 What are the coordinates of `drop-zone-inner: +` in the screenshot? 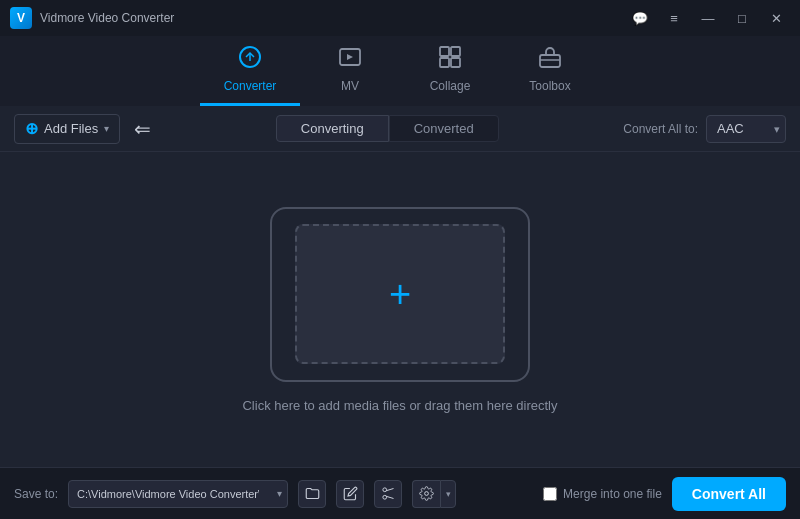 It's located at (400, 294).